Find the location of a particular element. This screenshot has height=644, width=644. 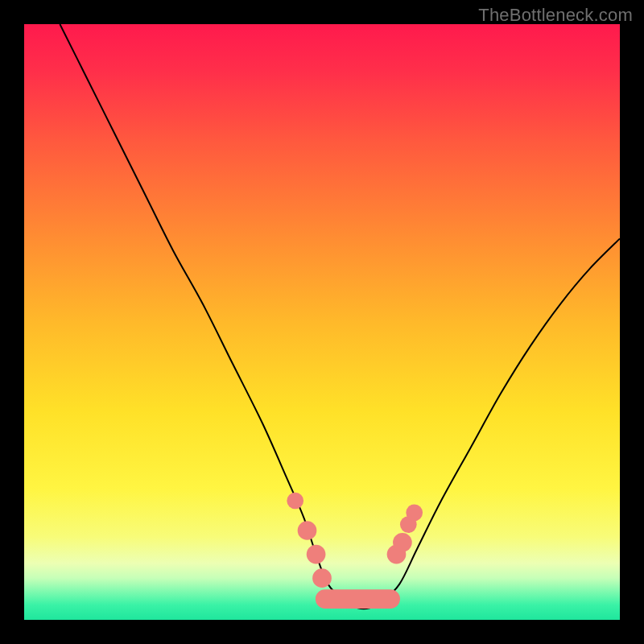

watermark-text: TheBottleneck.com is located at coordinates (555, 15).